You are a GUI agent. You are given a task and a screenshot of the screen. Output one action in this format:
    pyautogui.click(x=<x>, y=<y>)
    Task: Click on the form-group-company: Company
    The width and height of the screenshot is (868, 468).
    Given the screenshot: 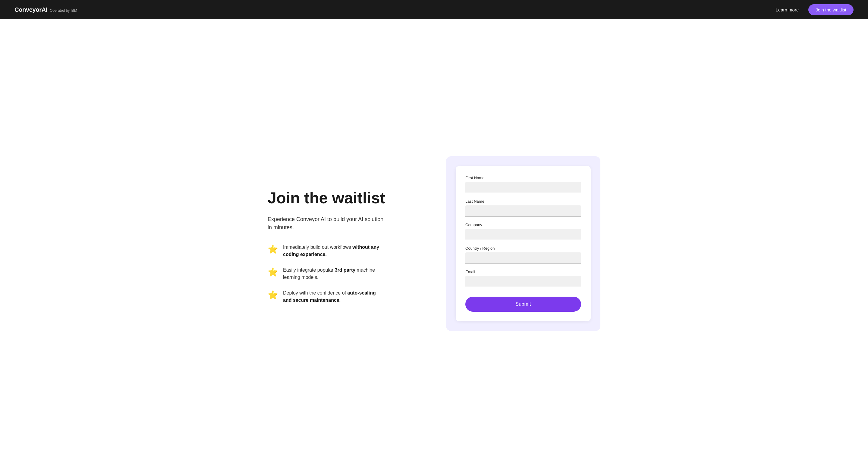 What is the action you would take?
    pyautogui.click(x=523, y=231)
    